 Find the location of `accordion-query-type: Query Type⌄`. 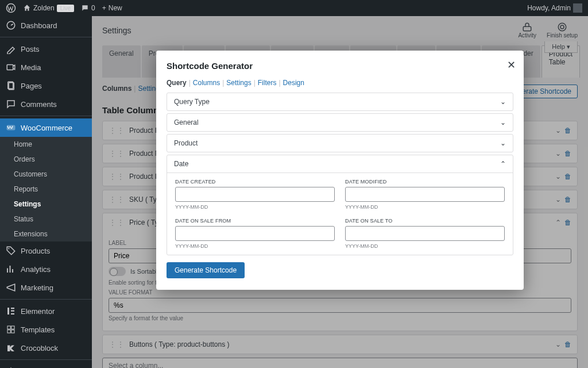

accordion-query-type: Query Type⌄ is located at coordinates (340, 102).